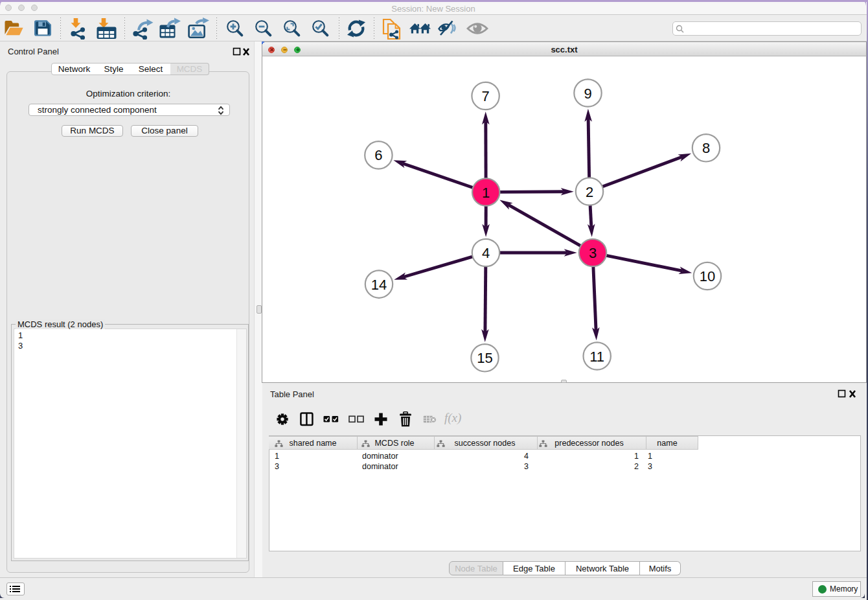  I want to click on svg-text: 8, so click(706, 148).